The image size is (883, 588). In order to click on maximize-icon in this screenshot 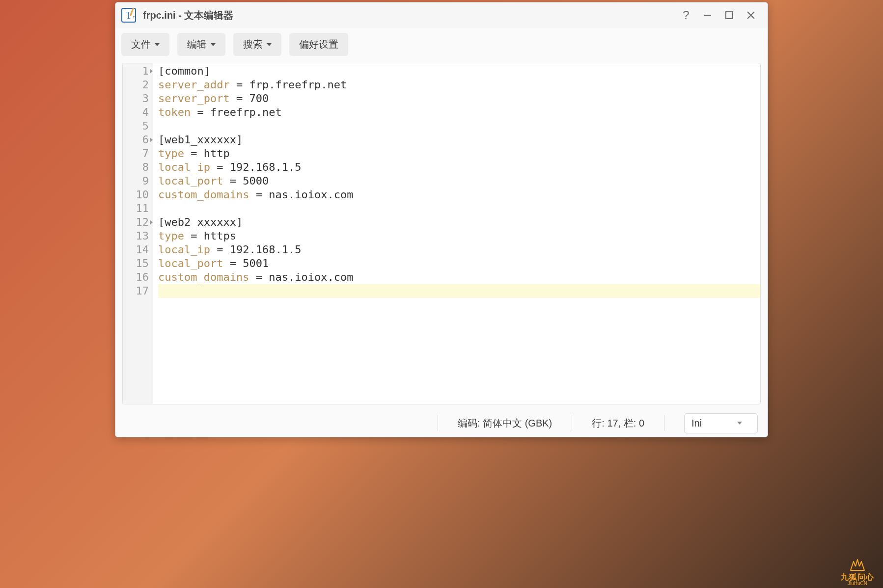, I will do `click(729, 15)`.